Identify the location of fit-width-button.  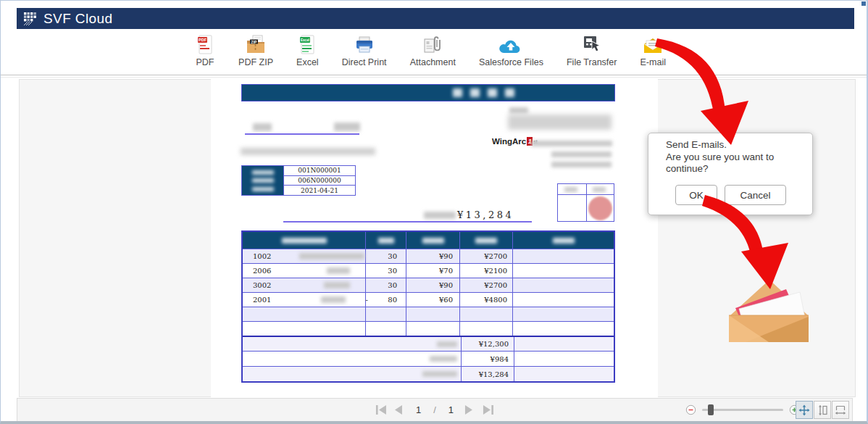
(840, 410).